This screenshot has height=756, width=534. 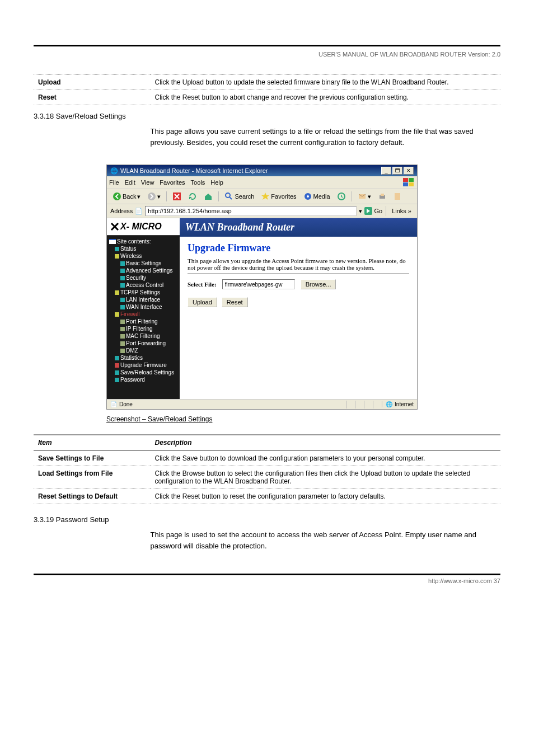 I want to click on ie-statusbar: 📄 Done 🌐 Internet, so click(x=262, y=404).